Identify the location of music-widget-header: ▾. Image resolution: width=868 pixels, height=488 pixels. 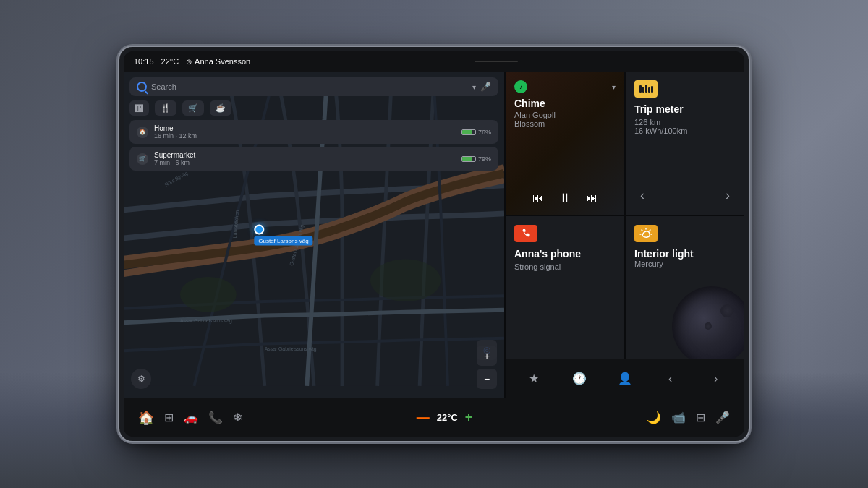
(565, 87).